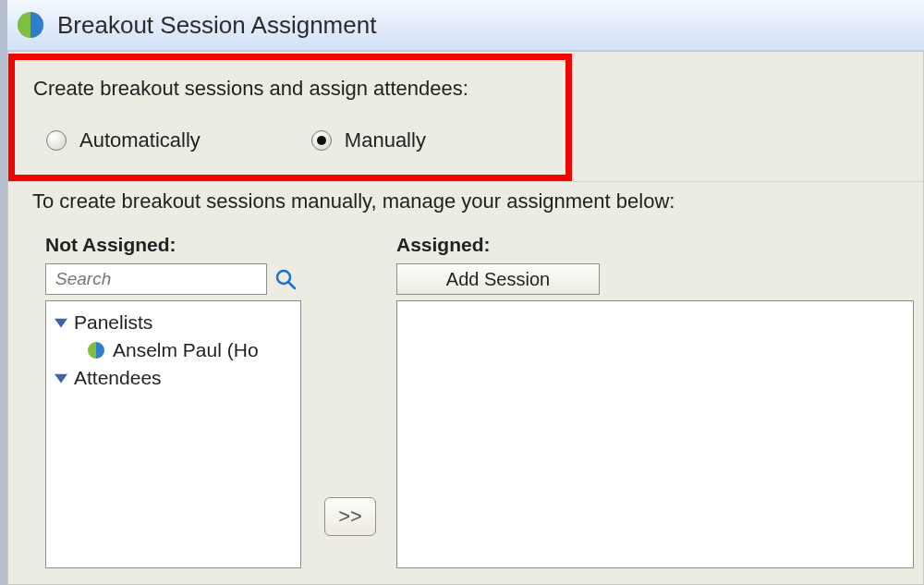  Describe the element at coordinates (498, 279) in the screenshot. I see `add-session-button: Add Session` at that location.